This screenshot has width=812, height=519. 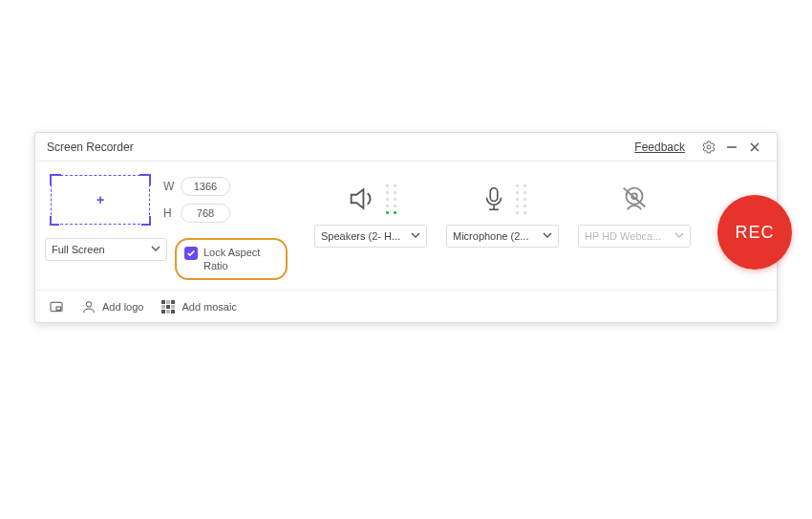 I want to click on titlebar: Screen Recorder Feedback, so click(x=406, y=147).